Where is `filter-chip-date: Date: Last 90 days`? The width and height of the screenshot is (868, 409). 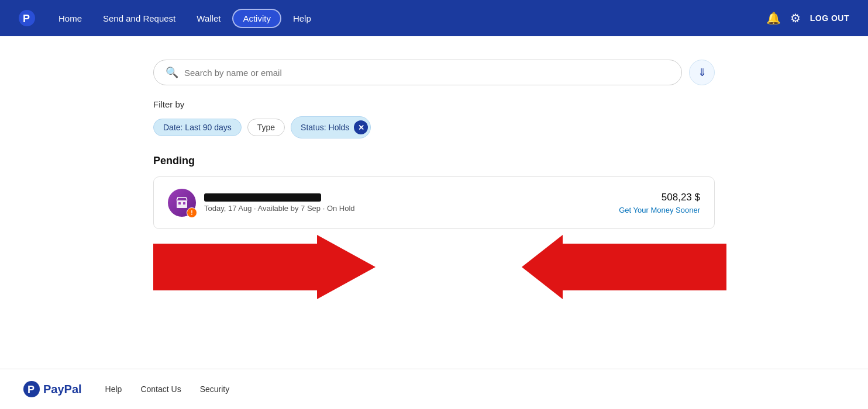 filter-chip-date: Date: Last 90 days is located at coordinates (198, 127).